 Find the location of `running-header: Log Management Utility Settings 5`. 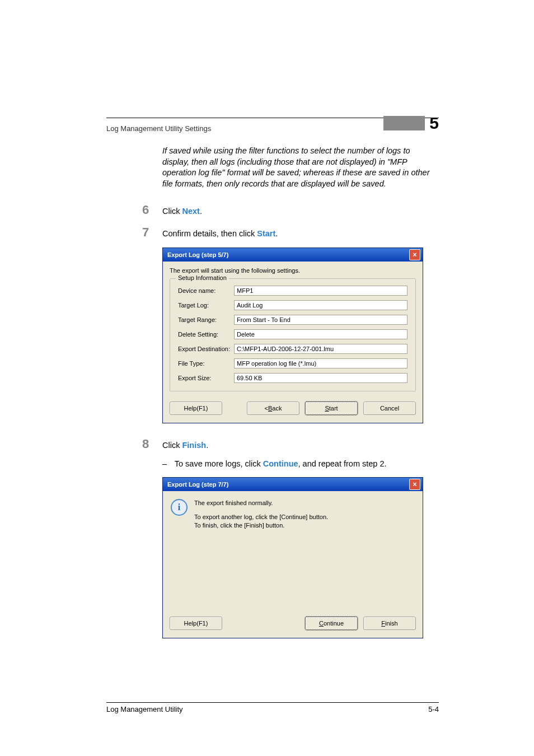

running-header: Log Management Utility Settings 5 is located at coordinates (273, 125).